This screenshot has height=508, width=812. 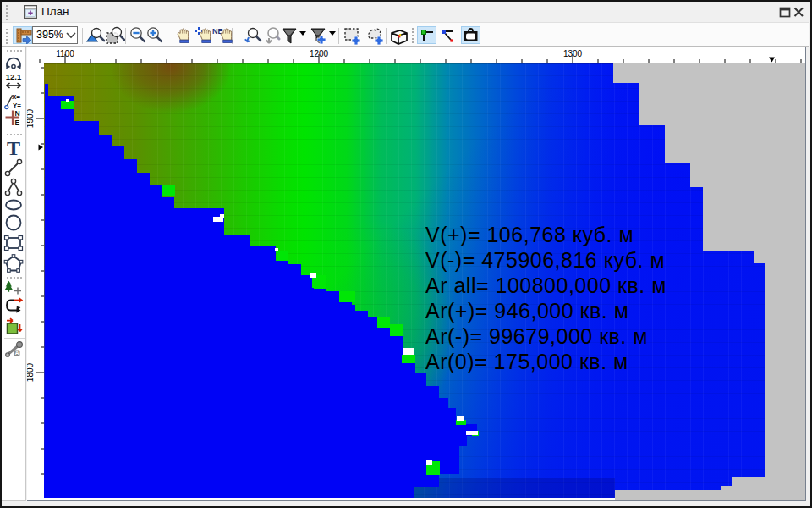 I want to click on svg-text: 12.1, so click(x=14, y=76).